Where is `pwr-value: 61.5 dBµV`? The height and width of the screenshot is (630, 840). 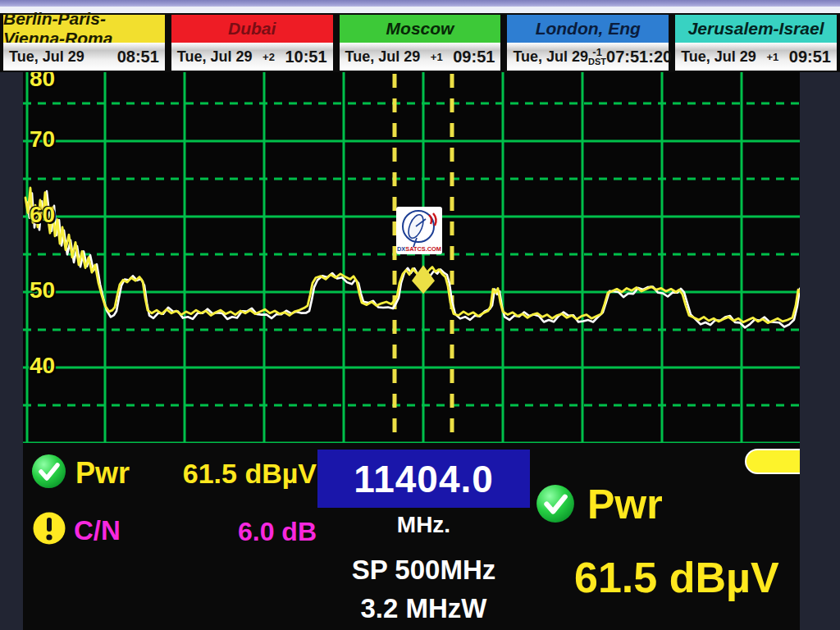 pwr-value: 61.5 dBµV is located at coordinates (223, 474).